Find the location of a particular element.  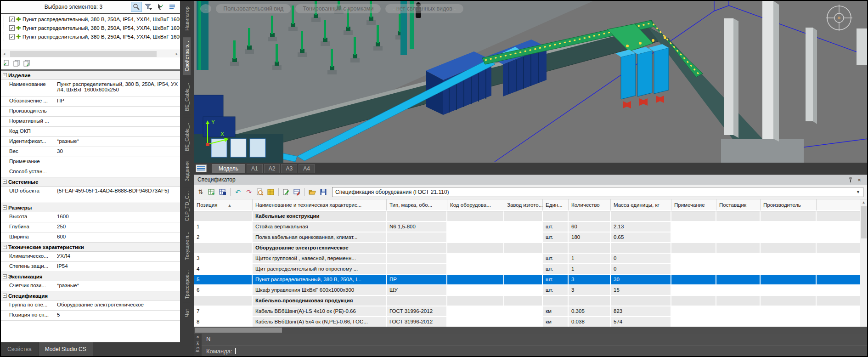

tab-sheet-a3: A3 is located at coordinates (289, 169).